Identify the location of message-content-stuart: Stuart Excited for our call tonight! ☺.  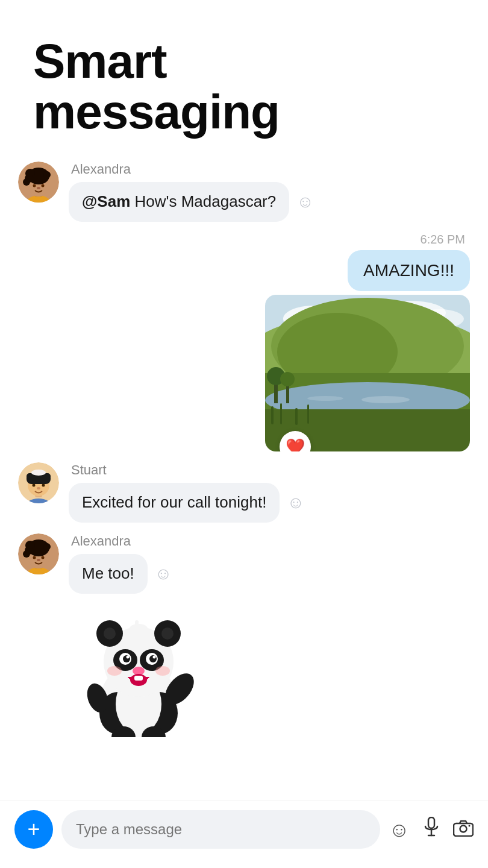
(187, 492).